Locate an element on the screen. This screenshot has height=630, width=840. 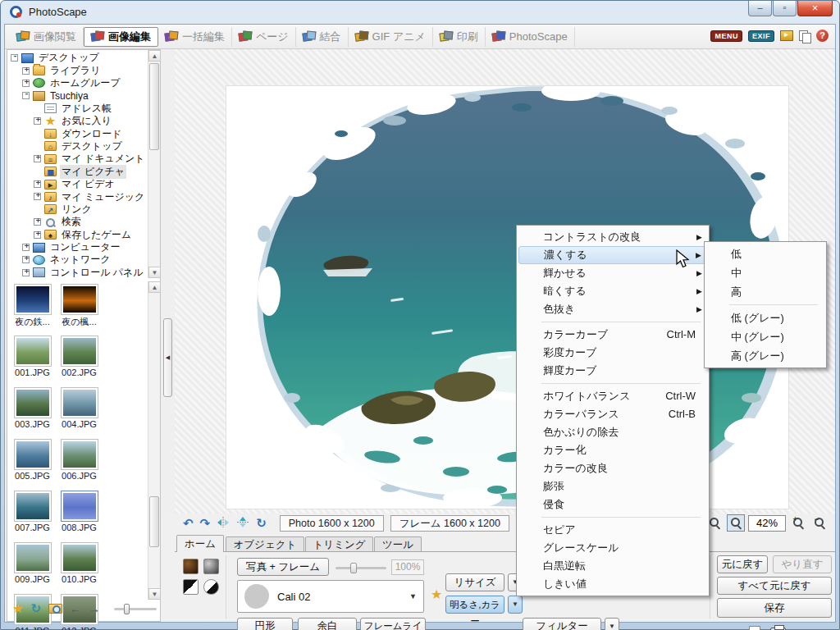
panel-splitter: ◀ is located at coordinates (167, 281).